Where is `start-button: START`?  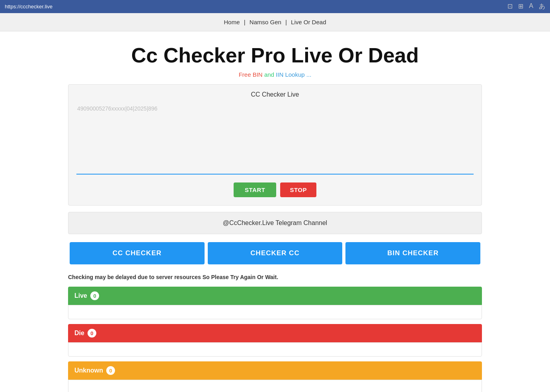
start-button: START is located at coordinates (255, 190).